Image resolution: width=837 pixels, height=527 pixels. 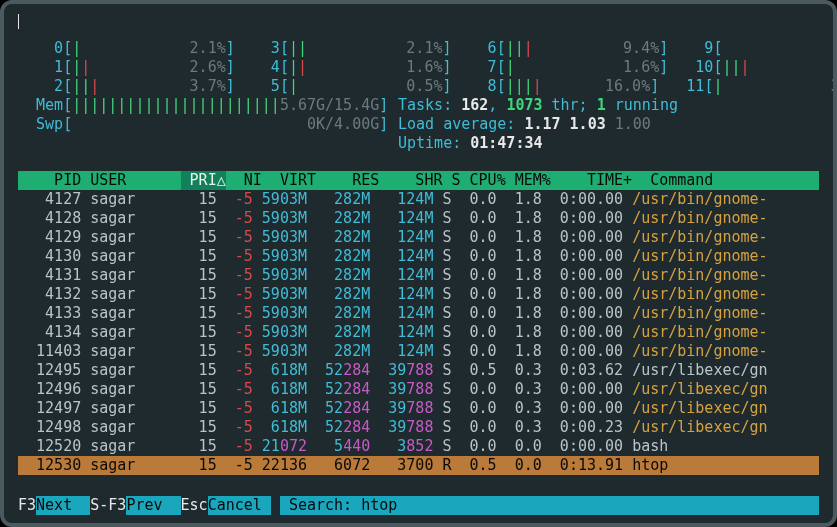 I want to click on table-row: 12496 sagar 15 -5 618M 52284 39788 S 0.0…, so click(x=418, y=390).